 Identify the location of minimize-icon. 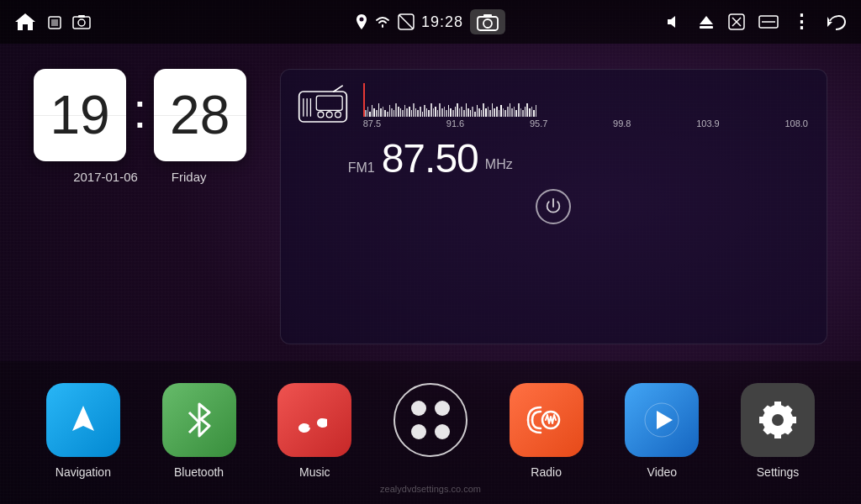
(769, 22).